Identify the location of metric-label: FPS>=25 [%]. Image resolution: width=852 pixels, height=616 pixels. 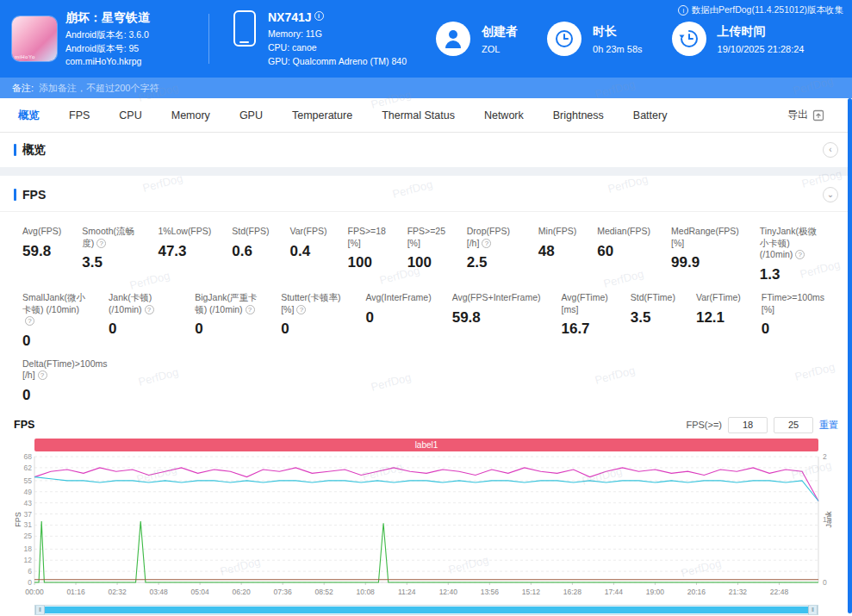
(427, 238).